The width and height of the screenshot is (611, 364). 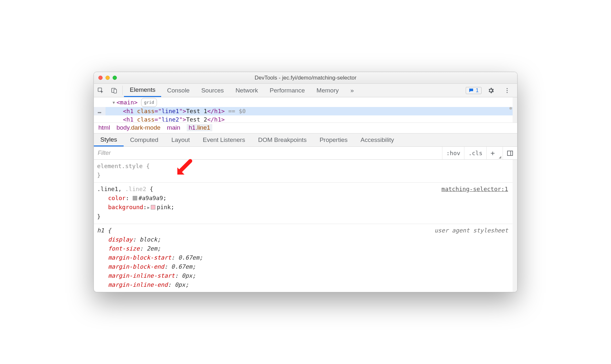 What do you see at coordinates (306, 78) in the screenshot?
I see `titlebar: DevTools - jec.fyi/demo/matching-selecto…` at bounding box center [306, 78].